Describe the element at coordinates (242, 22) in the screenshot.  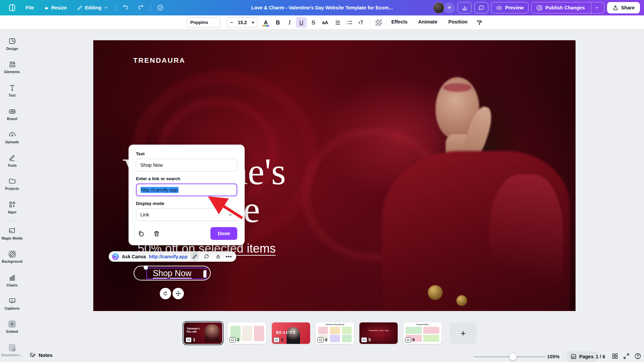
I see `font-size-value: 15.2` at that location.